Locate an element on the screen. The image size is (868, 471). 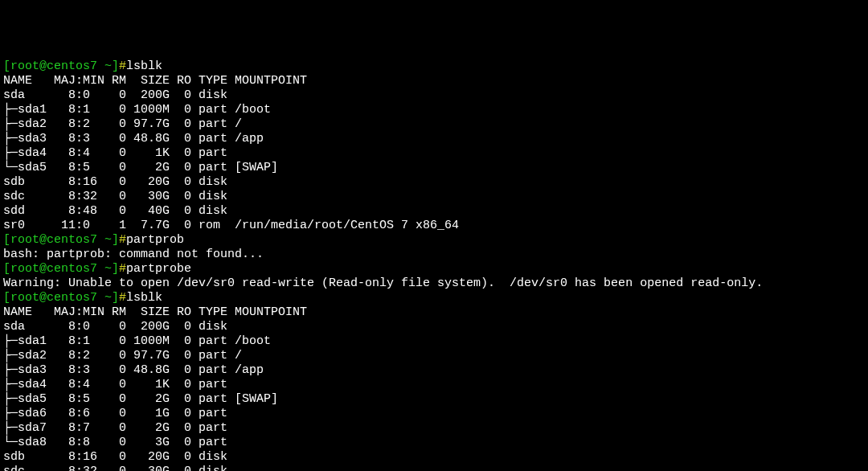
prompt-line-3: [root@centos7 ~]#partprobe is located at coordinates (434, 269).